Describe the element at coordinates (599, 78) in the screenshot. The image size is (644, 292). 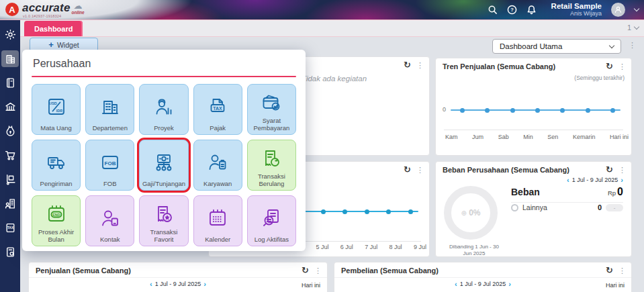
I see `chart-subtitle: (Seminggu terakhir)` at that location.